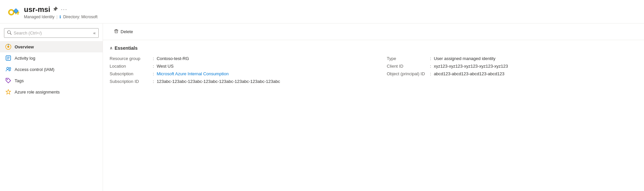 Image resolution: width=644 pixels, height=191 pixels. Describe the element at coordinates (193, 74) in the screenshot. I see `field-value-subscription: Microsoft Azure Internal Consumption` at that location.